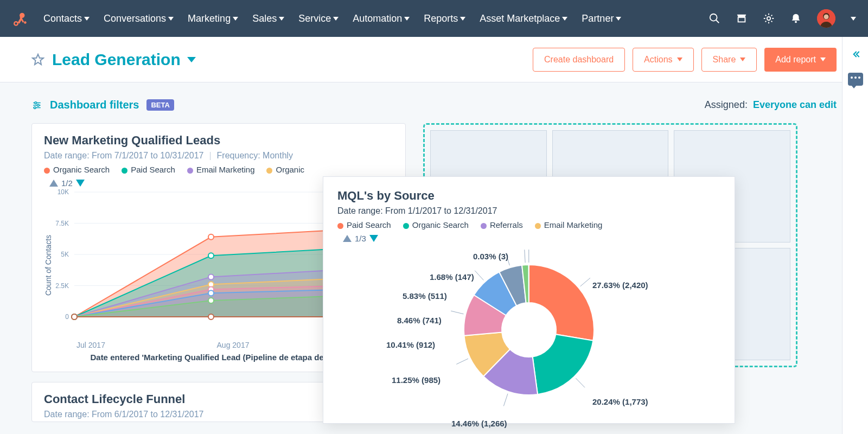 This screenshot has width=868, height=434. Describe the element at coordinates (853, 18) in the screenshot. I see `account-caret-icon` at that location.